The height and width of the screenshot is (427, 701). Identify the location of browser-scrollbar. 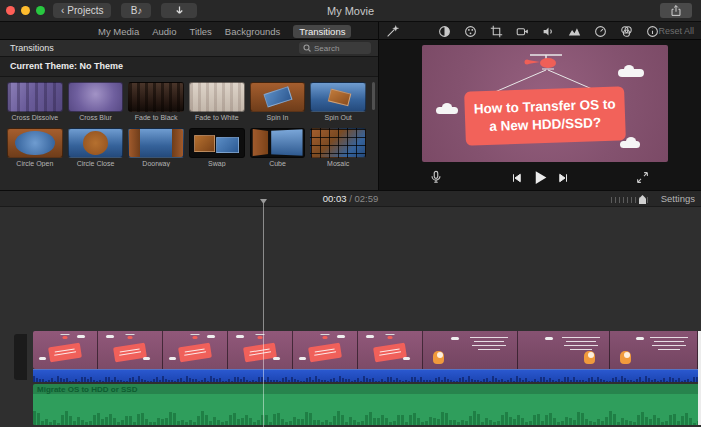
(374, 96).